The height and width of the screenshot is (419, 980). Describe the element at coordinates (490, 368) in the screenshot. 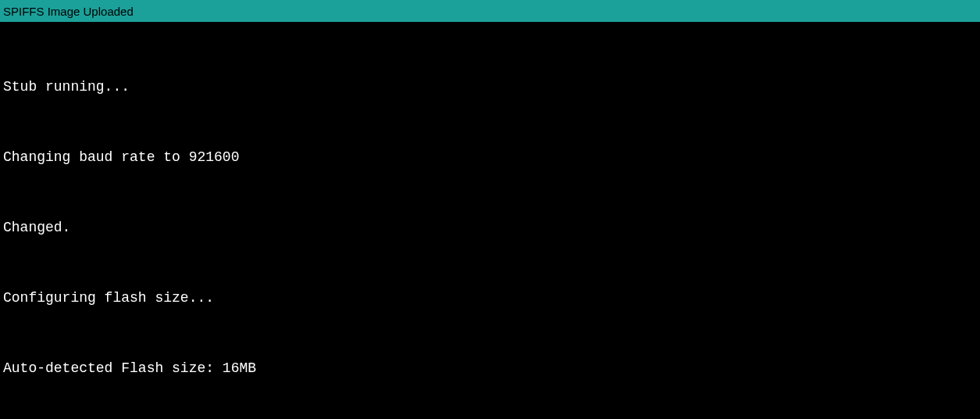

I see `terminal-line: Auto-detected Flash size: 16MB` at that location.